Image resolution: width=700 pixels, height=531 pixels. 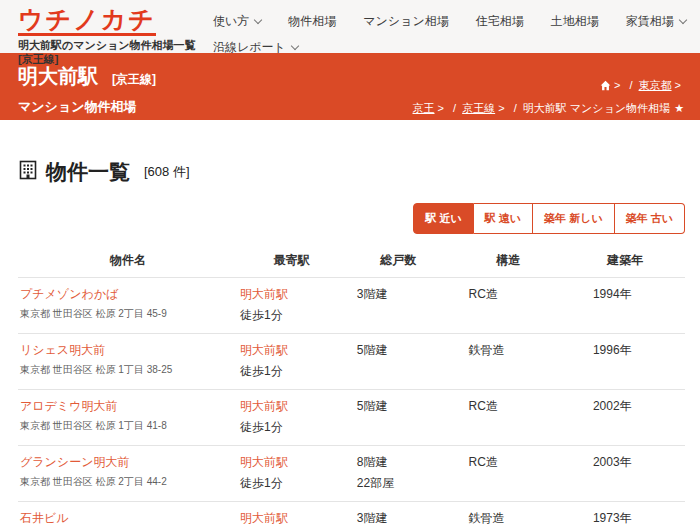 I want to click on sort-year-newer-button: 築年 新しい, so click(x=574, y=218).